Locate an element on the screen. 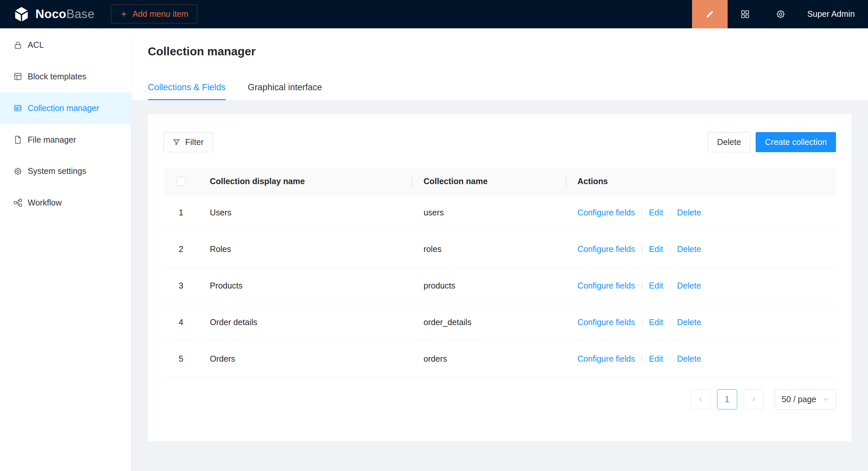 The image size is (868, 471). table-row: 5 Orders orders Configure fields Edit De… is located at coordinates (500, 359).